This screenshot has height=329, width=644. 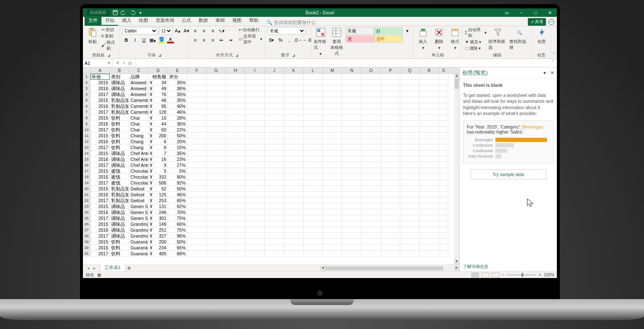 I want to click on row-header: 20, so click(x=87, y=189).